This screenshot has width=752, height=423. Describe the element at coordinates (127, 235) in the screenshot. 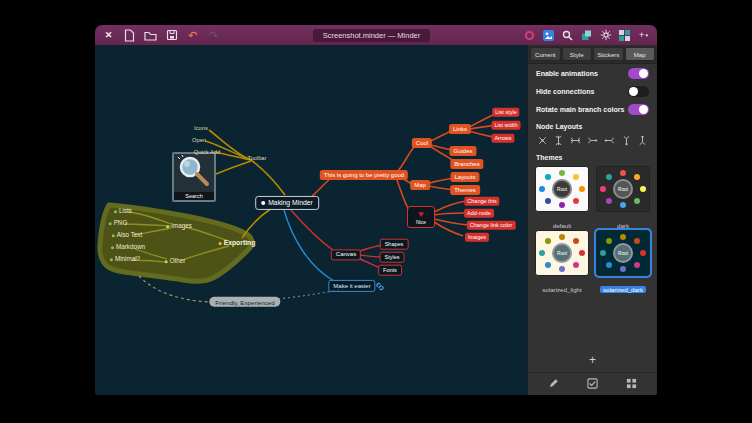

I see `node-also-text: Also Text` at that location.